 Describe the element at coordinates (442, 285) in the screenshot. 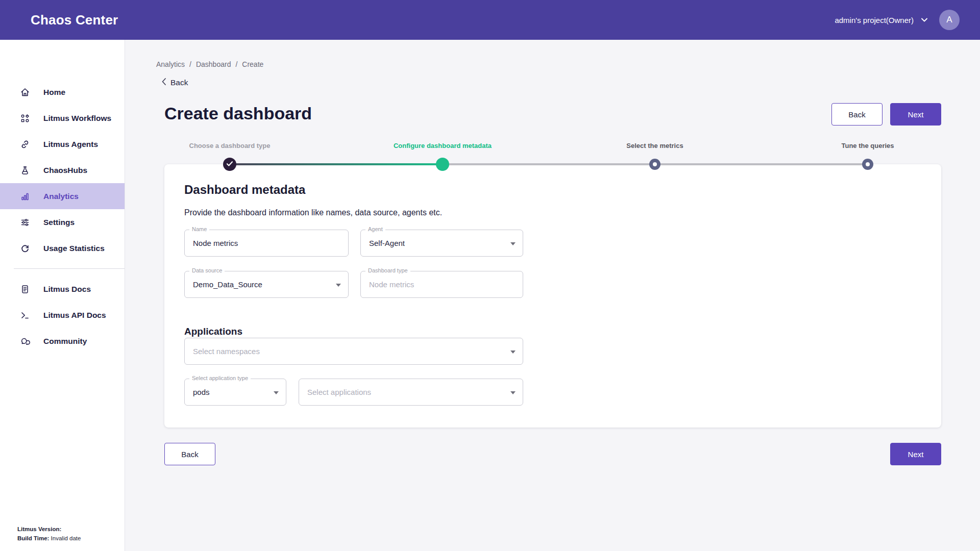

I see `dashboard-type-field: Dashboard type` at that location.